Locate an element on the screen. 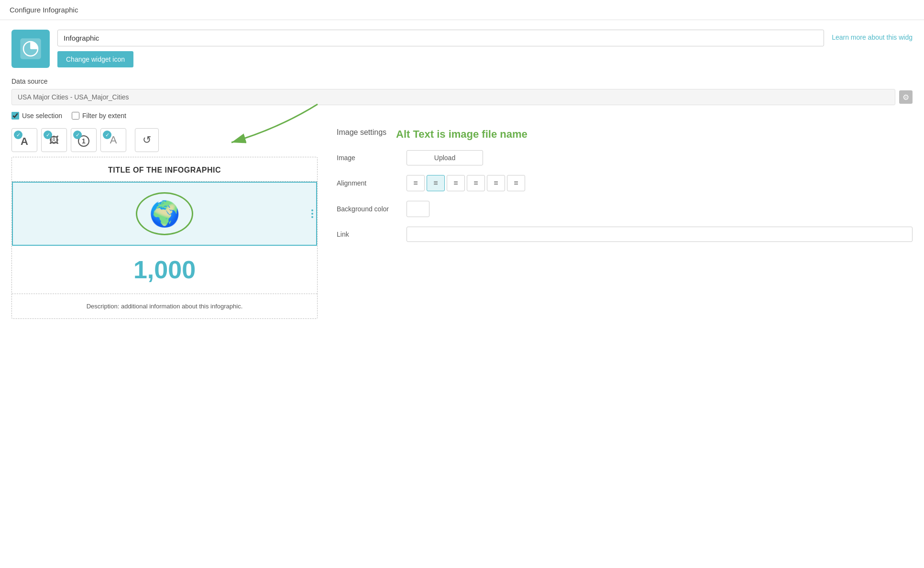 The width and height of the screenshot is (924, 568). filter-by-extent-checkbox is located at coordinates (76, 116).